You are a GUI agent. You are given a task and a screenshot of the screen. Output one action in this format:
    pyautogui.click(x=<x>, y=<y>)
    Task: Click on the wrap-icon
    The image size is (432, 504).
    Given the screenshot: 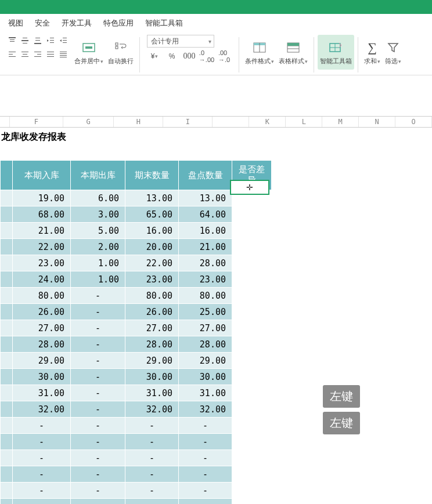 What is the action you would take?
    pyautogui.click(x=121, y=48)
    